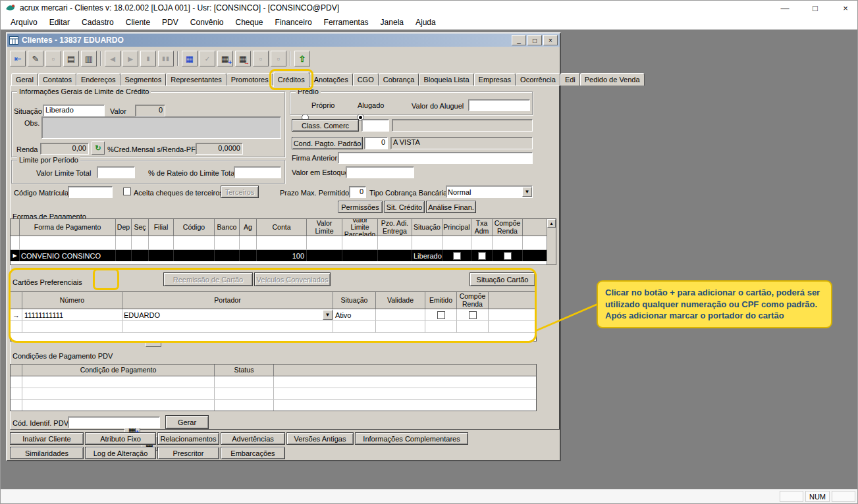 The width and height of the screenshot is (858, 504). What do you see at coordinates (283, 40) in the screenshot?
I see `child-titlebar: Clientes - 13837 EDUARDO _ □ ×` at bounding box center [283, 40].